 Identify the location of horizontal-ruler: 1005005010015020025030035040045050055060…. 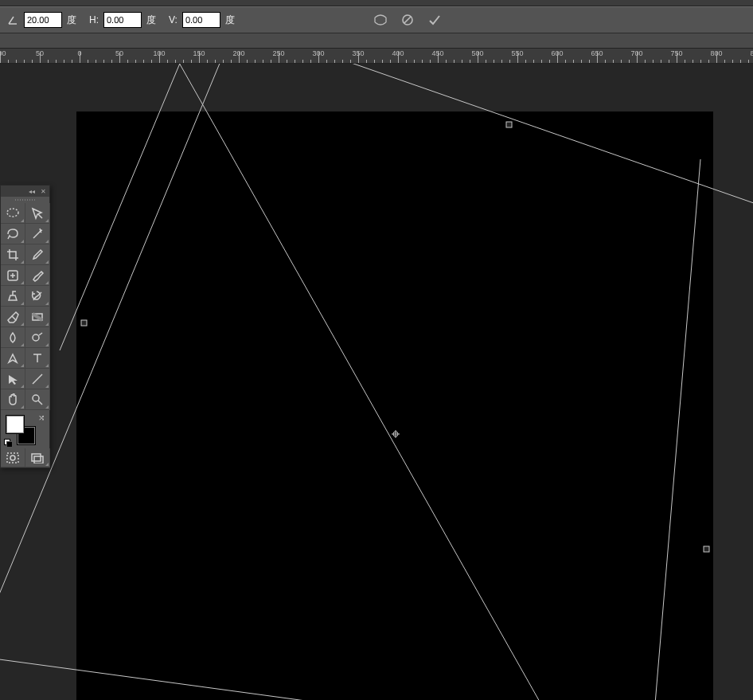
(376, 56).